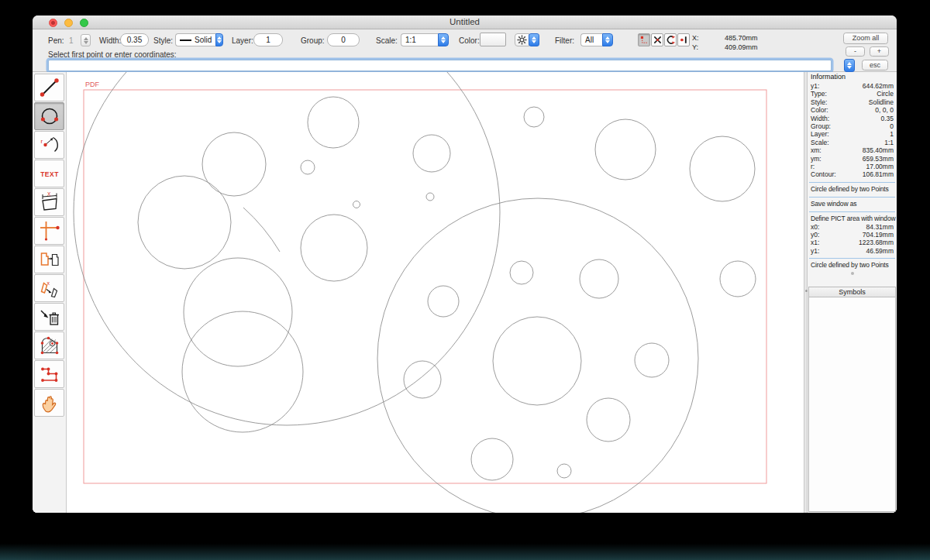  I want to click on info-row: r:17.00mm, so click(852, 167).